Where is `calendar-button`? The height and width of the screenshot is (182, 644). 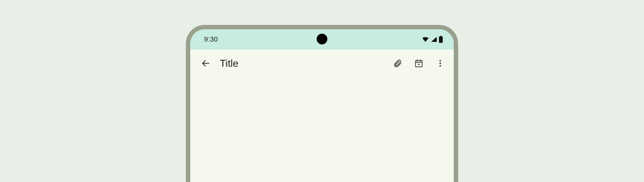
calendar-button is located at coordinates (419, 63).